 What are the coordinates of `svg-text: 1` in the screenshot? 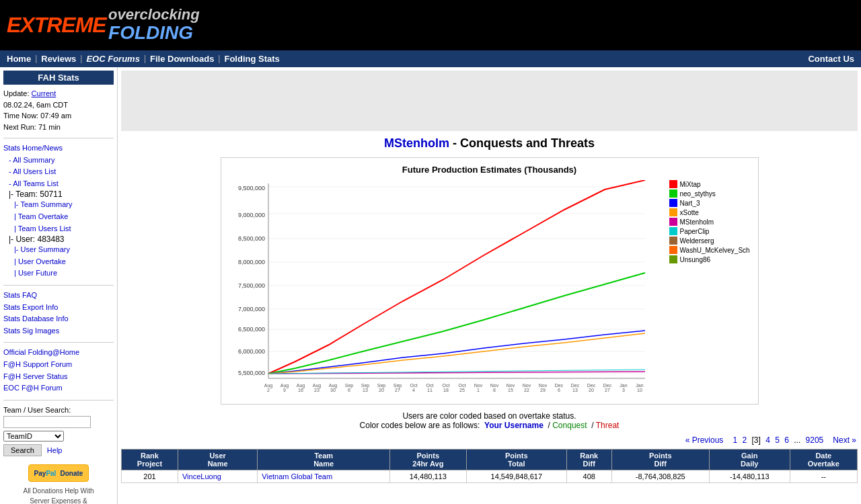 It's located at (478, 390).